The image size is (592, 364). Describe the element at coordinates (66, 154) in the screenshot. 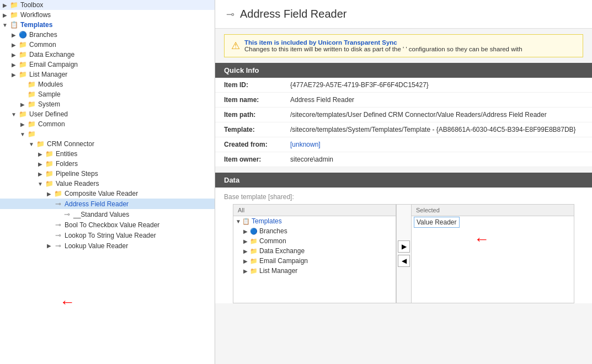

I see `tree-label-entities: Entities` at that location.